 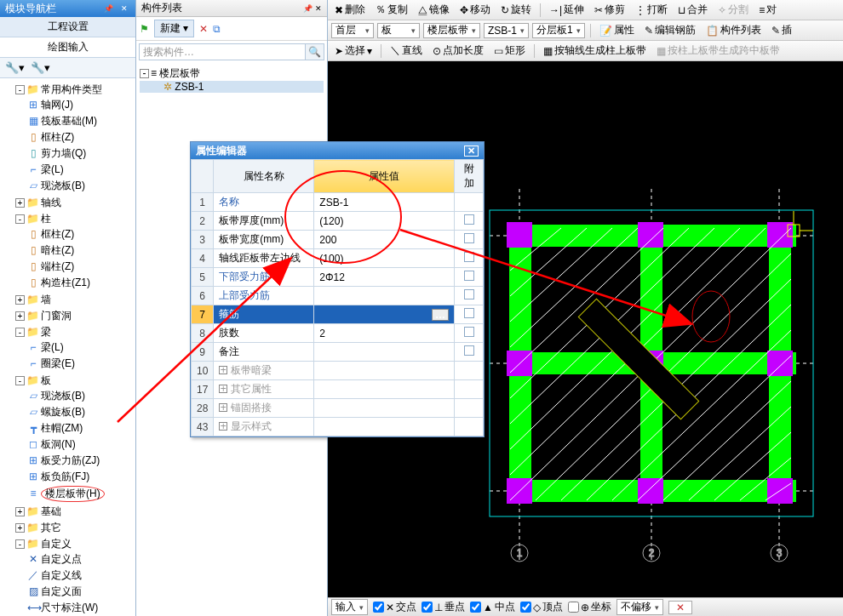 I want to click on tree-item: 自定义点, so click(x=61, y=559).